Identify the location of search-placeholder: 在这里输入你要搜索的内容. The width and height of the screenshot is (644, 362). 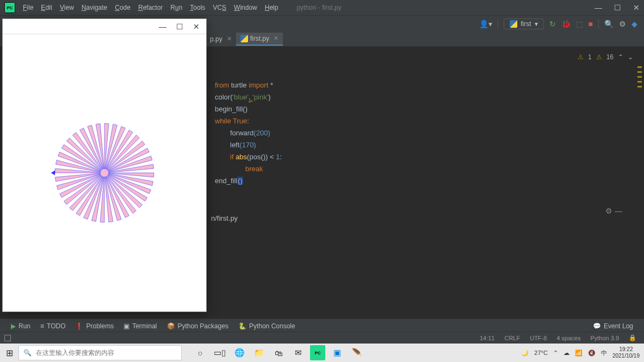
(75, 353).